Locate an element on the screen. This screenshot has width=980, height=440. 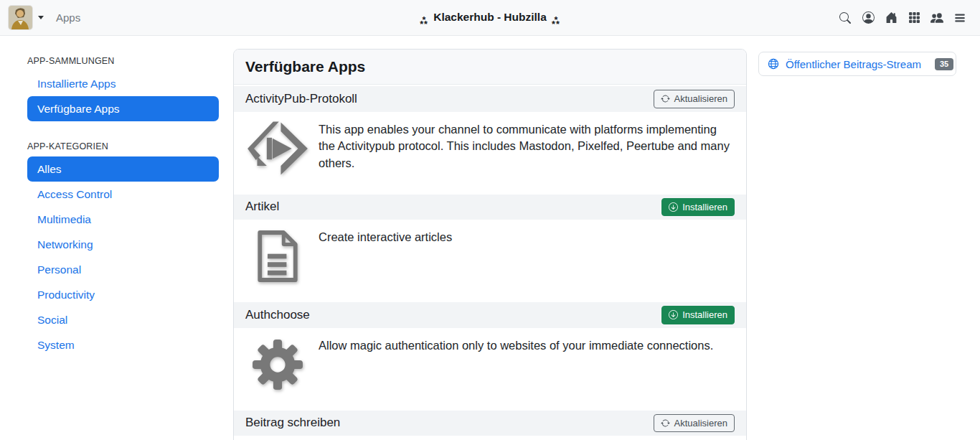
app-description: This app enables your channel to communi… is located at coordinates (527, 145).